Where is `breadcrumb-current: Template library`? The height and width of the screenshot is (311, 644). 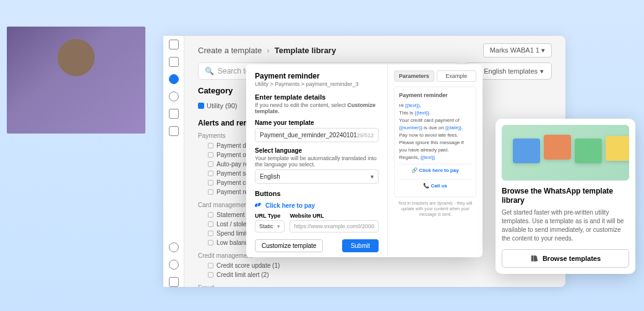 breadcrumb-current: Template library is located at coordinates (306, 51).